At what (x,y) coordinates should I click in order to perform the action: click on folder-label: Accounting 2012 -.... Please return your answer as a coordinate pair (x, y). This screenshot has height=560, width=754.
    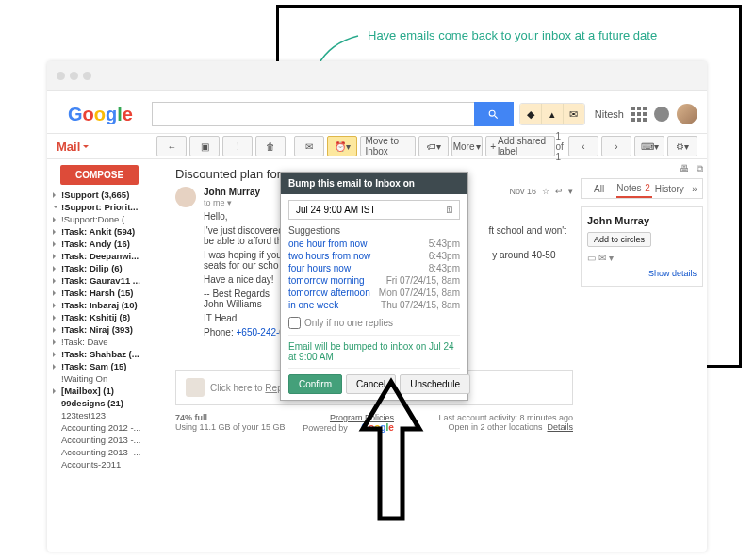
    Looking at the image, I should click on (102, 428).